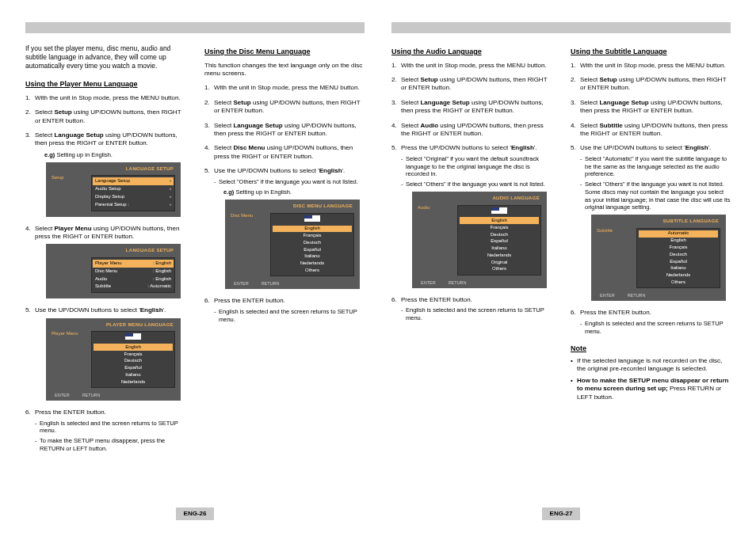 Image resolution: width=756 pixels, height=536 pixels. I want to click on steps-player-menu: With the unit in Stop mode, press the ME…, so click(105, 274).